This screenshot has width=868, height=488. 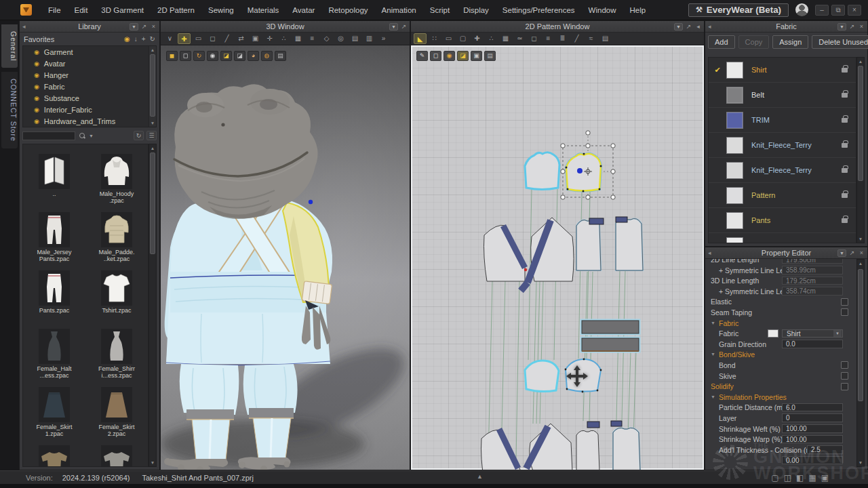 I want to click on menu-3d-garment: 3D Garment, so click(x=122, y=10).